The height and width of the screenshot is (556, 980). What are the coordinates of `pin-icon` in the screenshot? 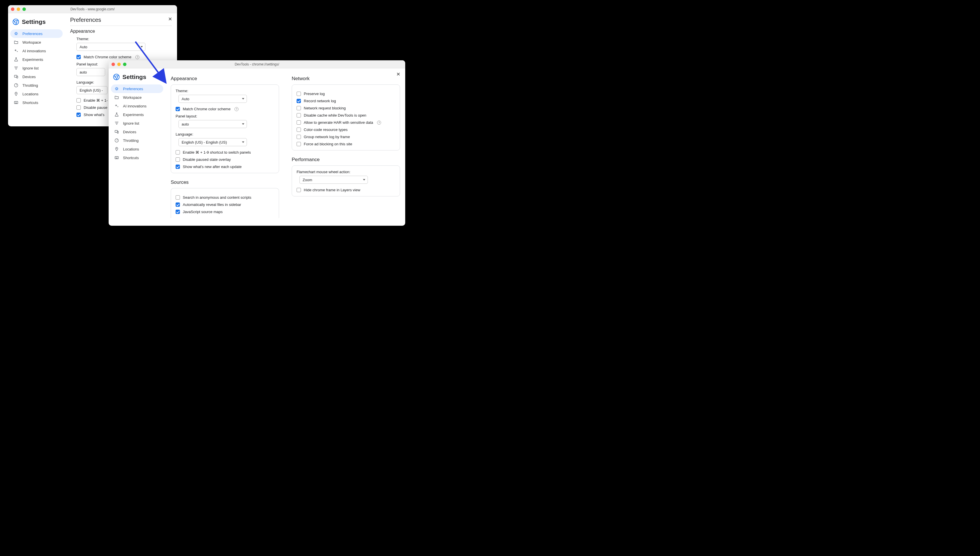 It's located at (117, 149).